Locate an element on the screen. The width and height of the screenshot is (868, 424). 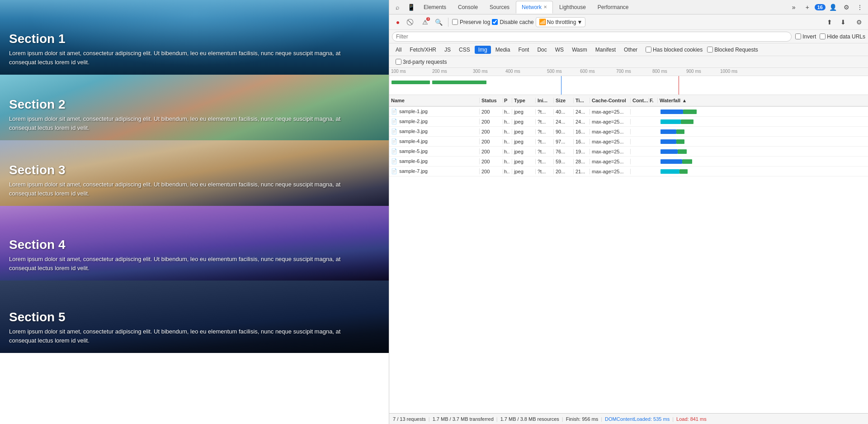
network-settings-button: ⚙ is located at coordinates (859, 22).